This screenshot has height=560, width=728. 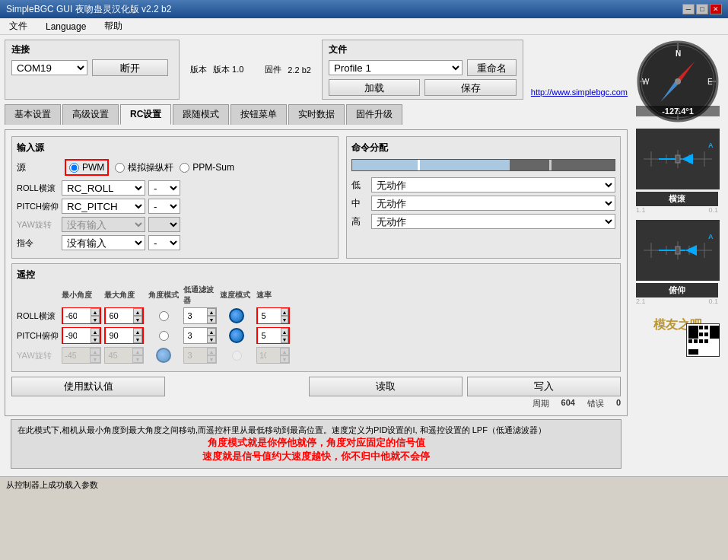 What do you see at coordinates (95, 332) in the screenshot?
I see `pitch-min-up-btn: ▲` at bounding box center [95, 332].